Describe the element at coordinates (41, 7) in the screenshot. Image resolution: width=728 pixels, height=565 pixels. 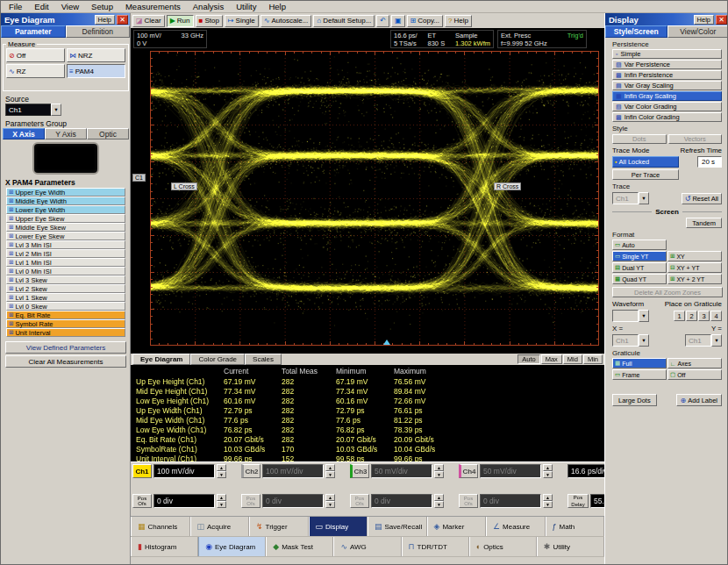
I see `menu-edit: Edit` at that location.